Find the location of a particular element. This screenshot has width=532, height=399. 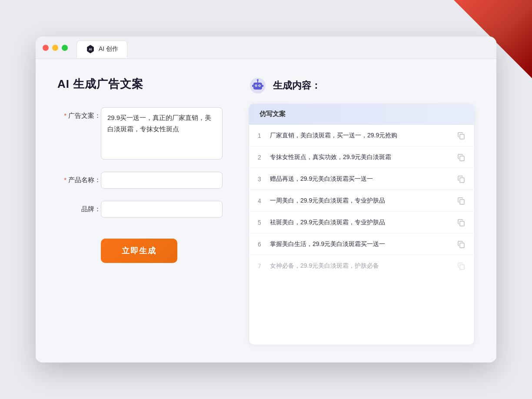

result-number: 6 is located at coordinates (264, 244).